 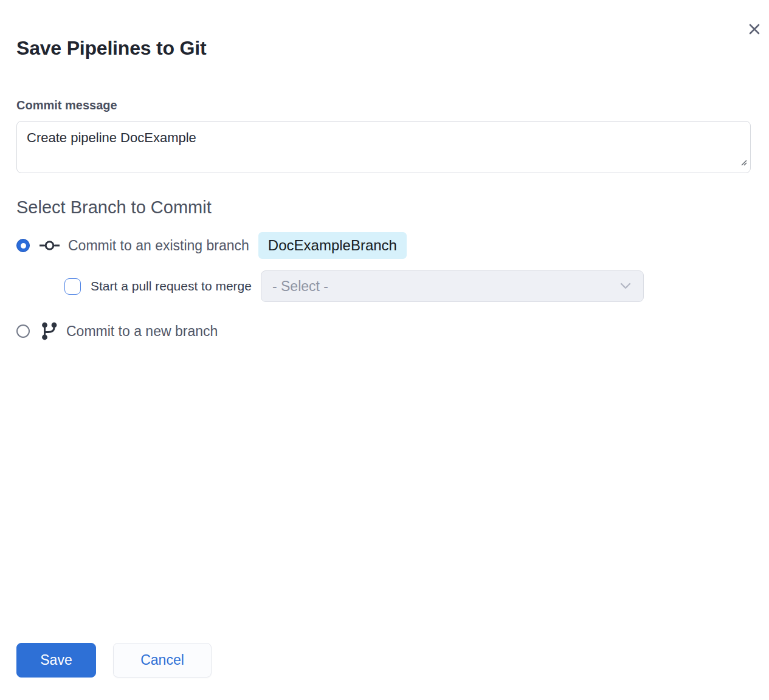 What do you see at coordinates (384, 208) in the screenshot?
I see `select-branch-heading: Select Branch to Commit` at bounding box center [384, 208].